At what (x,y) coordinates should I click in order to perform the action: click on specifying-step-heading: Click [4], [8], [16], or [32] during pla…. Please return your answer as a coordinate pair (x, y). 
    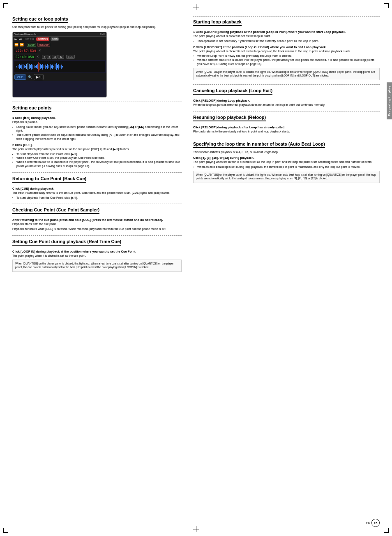
    Looking at the image, I should click on (286, 158).